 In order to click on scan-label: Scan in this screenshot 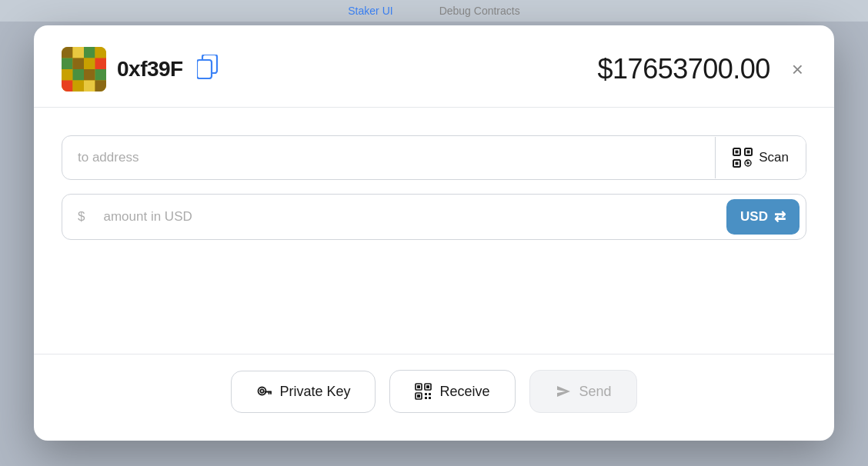, I will do `click(774, 158)`.